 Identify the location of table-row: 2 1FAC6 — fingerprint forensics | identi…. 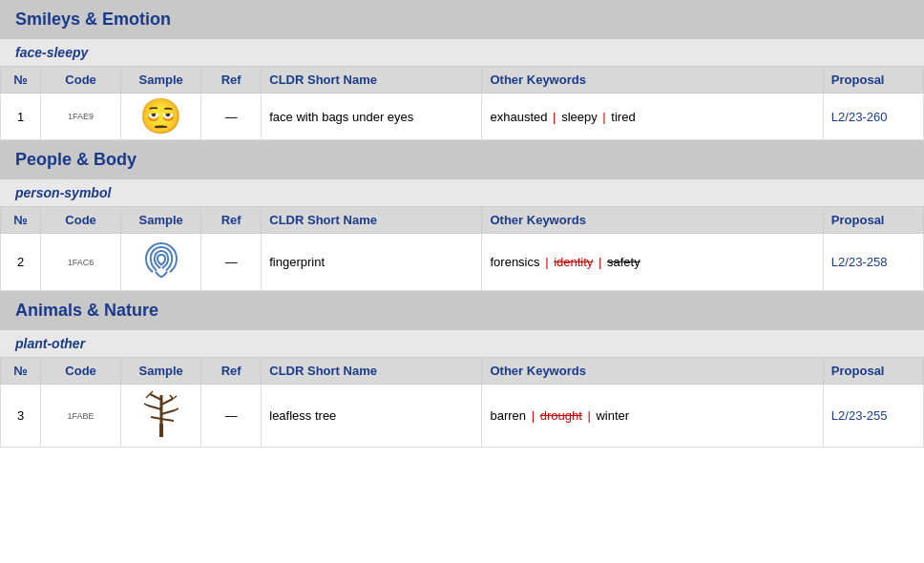
(462, 262).